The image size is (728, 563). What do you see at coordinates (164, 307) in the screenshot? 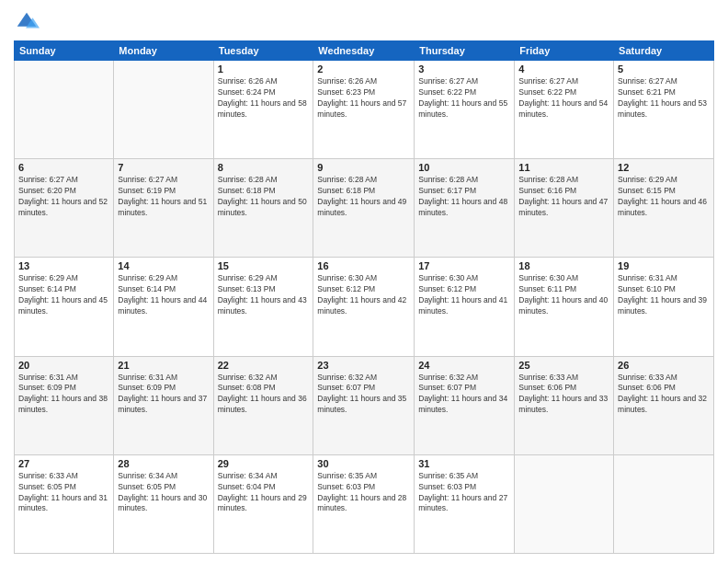
I see `calendar-cell: 14Sunrise: 6:29 AMSunset: 6:14 PMDayligh…` at bounding box center [164, 307].